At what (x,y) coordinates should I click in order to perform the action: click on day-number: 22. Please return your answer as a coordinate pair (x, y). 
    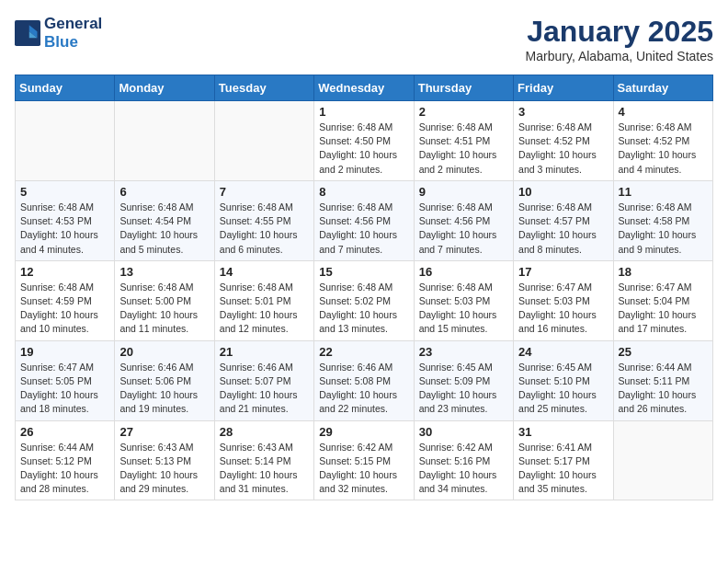
    Looking at the image, I should click on (364, 351).